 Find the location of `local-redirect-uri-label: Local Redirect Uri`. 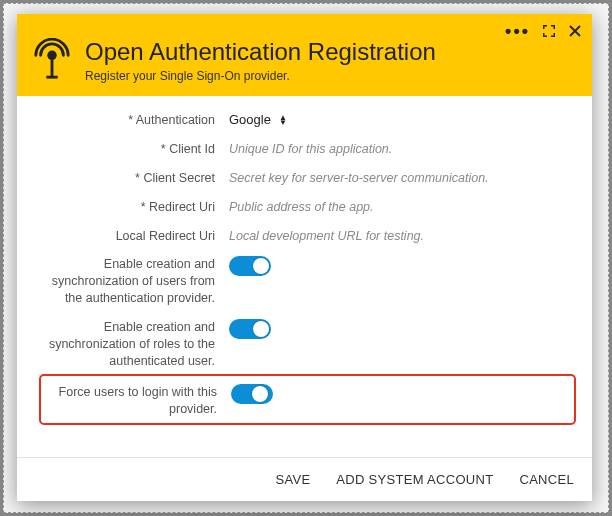

local-redirect-uri-label: Local Redirect Uri is located at coordinates (134, 236).